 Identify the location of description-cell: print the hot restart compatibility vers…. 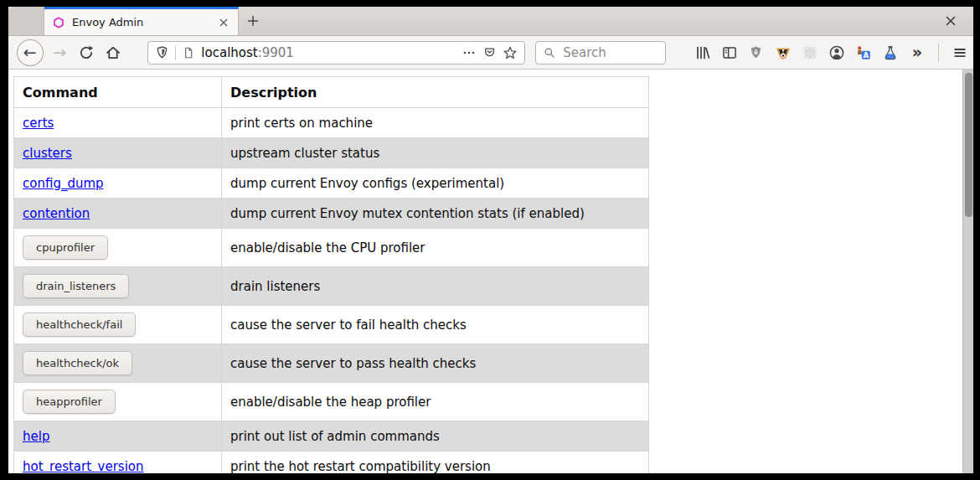
(436, 462).